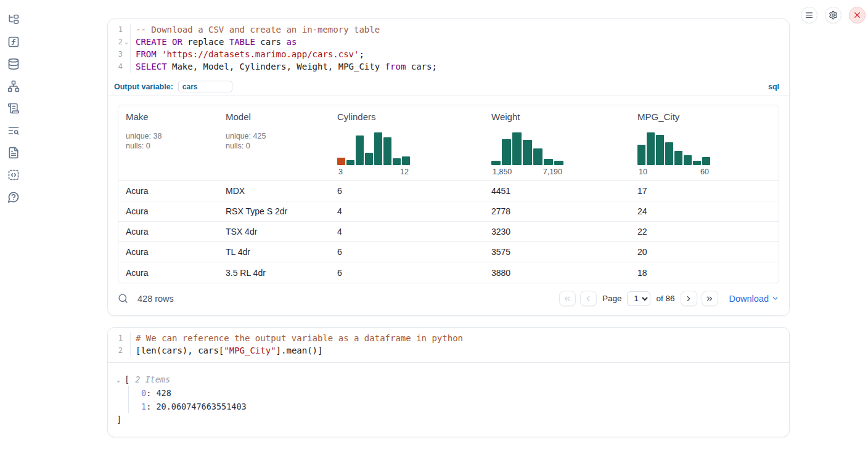 Image resolution: width=868 pixels, height=449 pixels. What do you see at coordinates (115, 54) in the screenshot?
I see `line-number: 3` at bounding box center [115, 54].